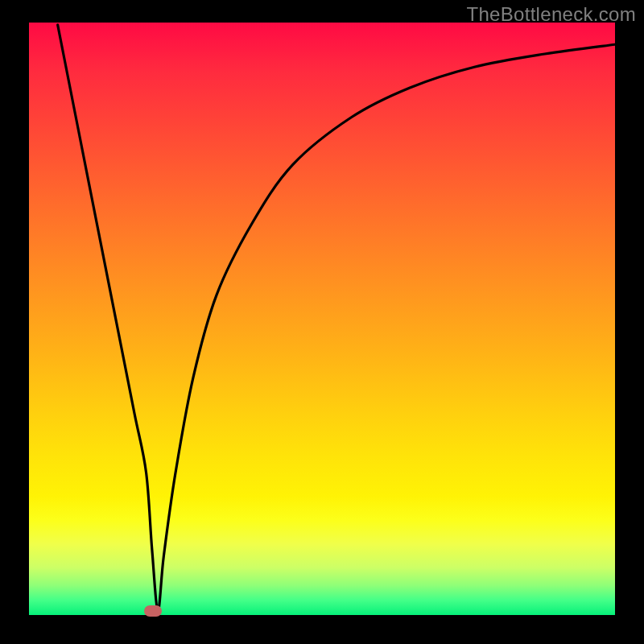 The image size is (644, 644). I want to click on optimum-marker, so click(153, 611).